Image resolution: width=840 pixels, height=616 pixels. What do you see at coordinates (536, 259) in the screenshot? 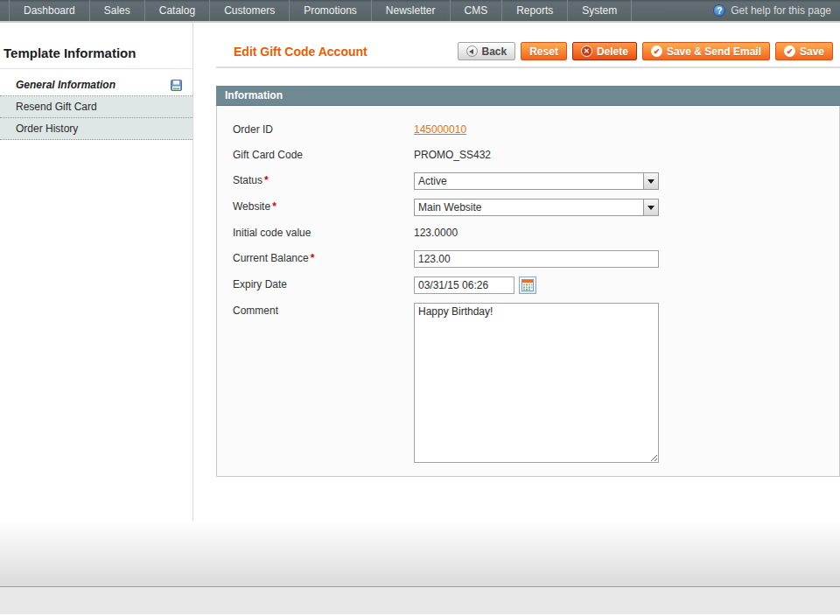
I see `form-row-current-balance: Current Balance*` at bounding box center [536, 259].